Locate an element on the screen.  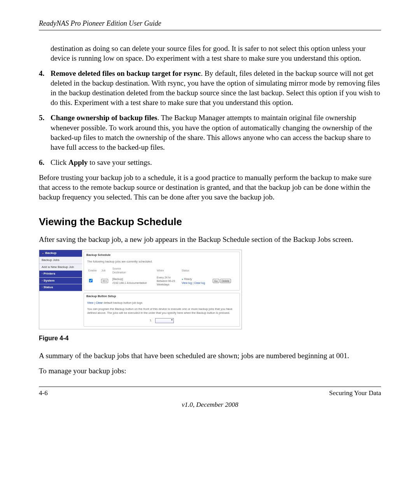
link-rest: default backup button job logs is located at coordinates (122, 303).